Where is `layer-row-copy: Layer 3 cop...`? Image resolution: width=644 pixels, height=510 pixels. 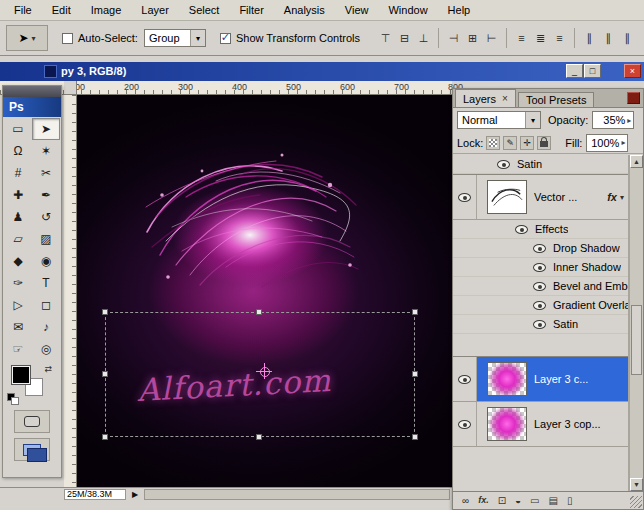 layer-row-copy: Layer 3 cop... is located at coordinates (540, 424).